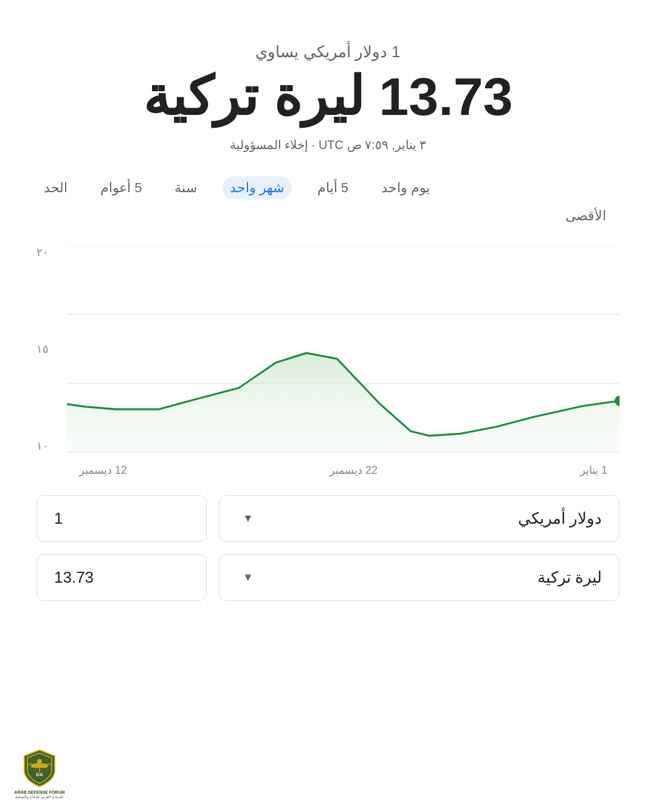 This screenshot has height=812, width=656. Describe the element at coordinates (40, 794) in the screenshot. I see `logo-text: ARAB DEFENSE FORUM المنتدى العربي للدفاع…` at that location.